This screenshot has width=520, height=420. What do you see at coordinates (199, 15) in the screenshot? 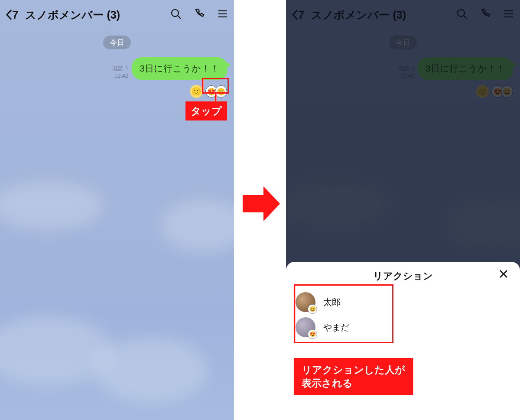
I see `call-button` at bounding box center [199, 15].